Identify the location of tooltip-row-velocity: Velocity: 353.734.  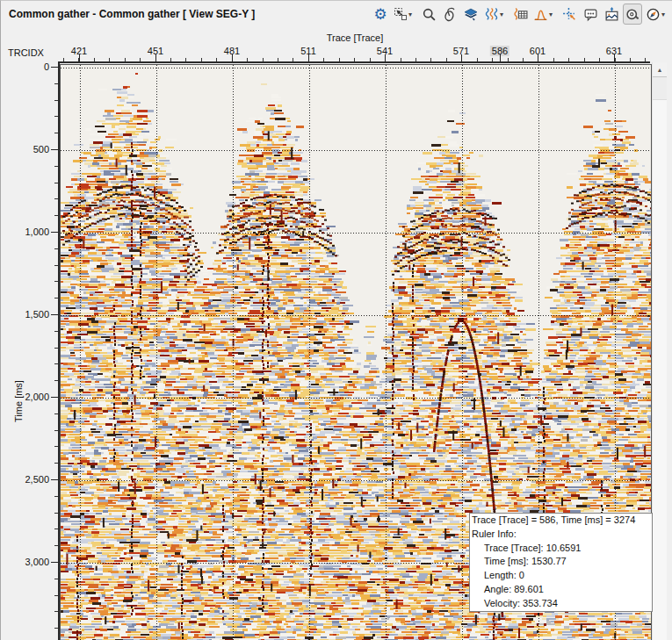
(560, 604).